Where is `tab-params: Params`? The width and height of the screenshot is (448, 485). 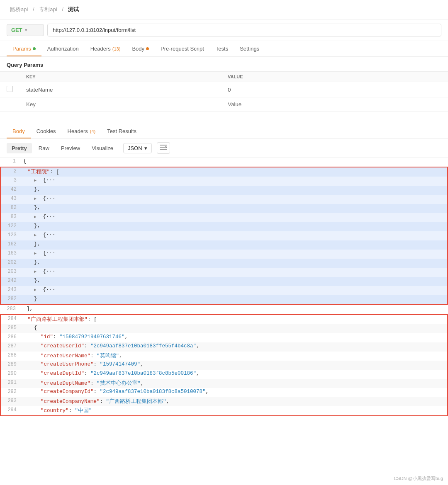
tab-params: Params is located at coordinates (24, 49).